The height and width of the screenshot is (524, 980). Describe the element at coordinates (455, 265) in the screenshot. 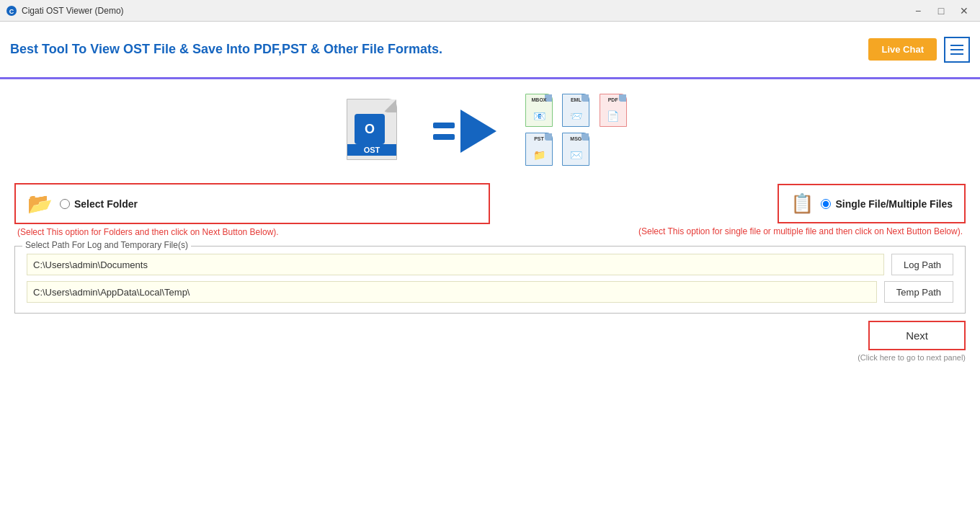

I see `log-path-input` at that location.